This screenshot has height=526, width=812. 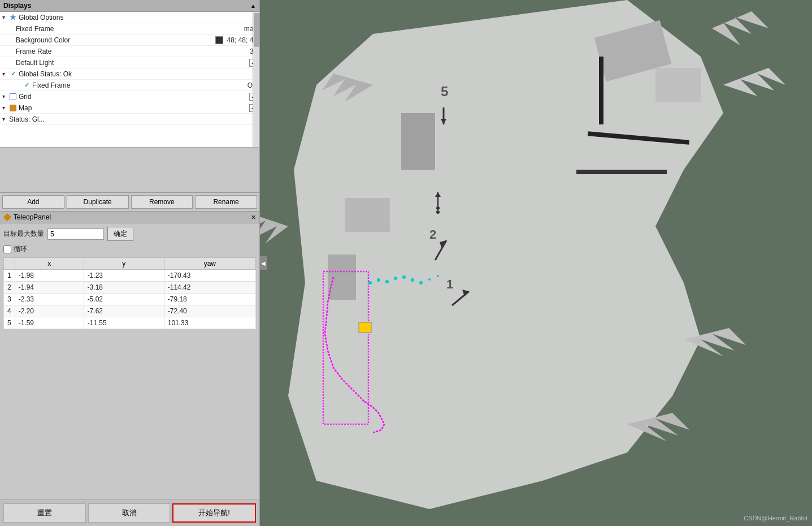 What do you see at coordinates (450, 284) in the screenshot?
I see `svg-text: 1` at bounding box center [450, 284].